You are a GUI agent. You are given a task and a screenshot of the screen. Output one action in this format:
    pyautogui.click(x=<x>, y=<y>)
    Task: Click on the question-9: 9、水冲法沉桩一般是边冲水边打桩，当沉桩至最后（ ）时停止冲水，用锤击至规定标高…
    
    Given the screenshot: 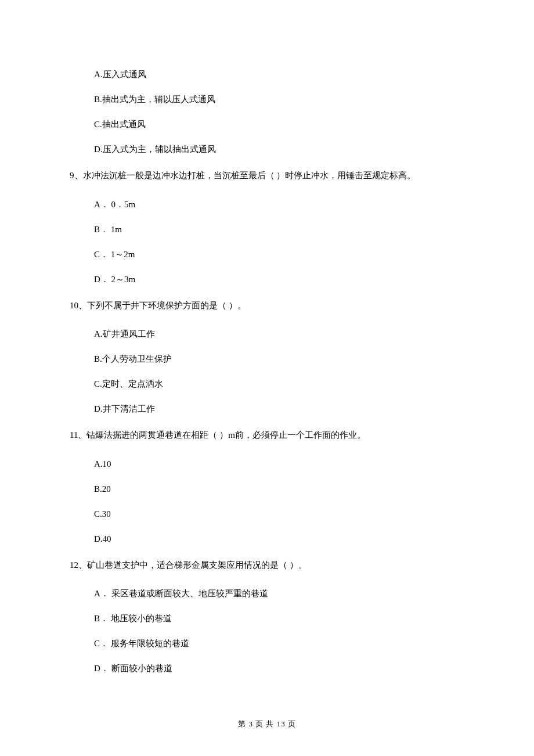 What is the action you would take?
    pyautogui.click(x=267, y=176)
    